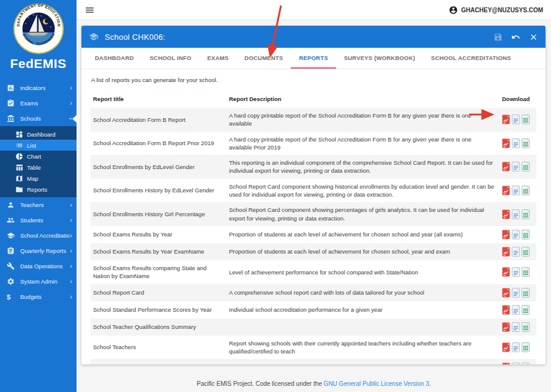 The width and height of the screenshot is (551, 392). What do you see at coordinates (38, 119) in the screenshot?
I see `sidebar-item-schools: Schools ›` at bounding box center [38, 119].